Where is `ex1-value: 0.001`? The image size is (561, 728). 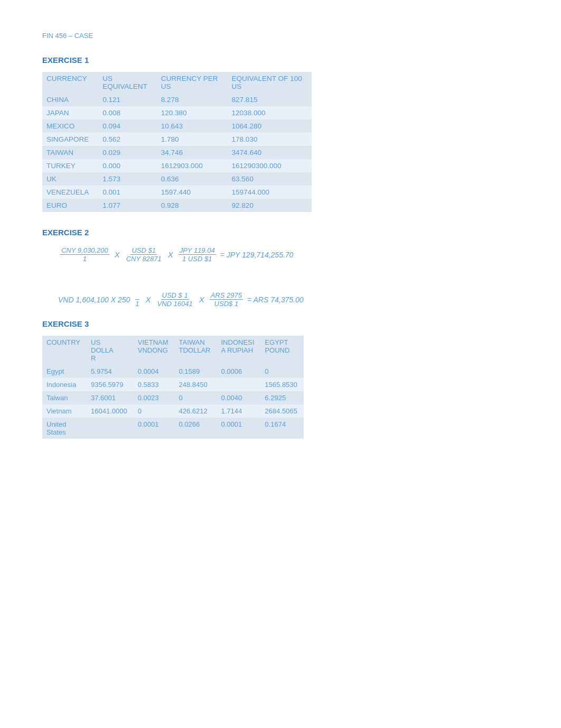 ex1-value: 0.001 is located at coordinates (128, 192).